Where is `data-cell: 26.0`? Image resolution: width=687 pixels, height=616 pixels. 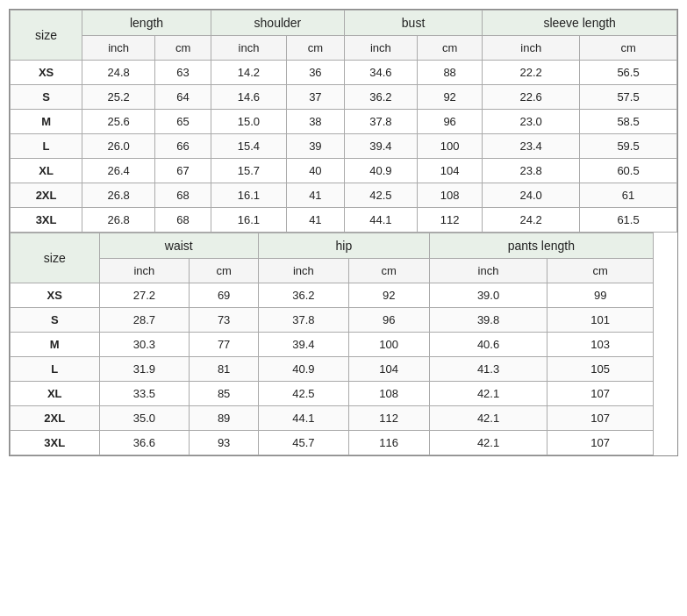
data-cell: 26.0 is located at coordinates (119, 147).